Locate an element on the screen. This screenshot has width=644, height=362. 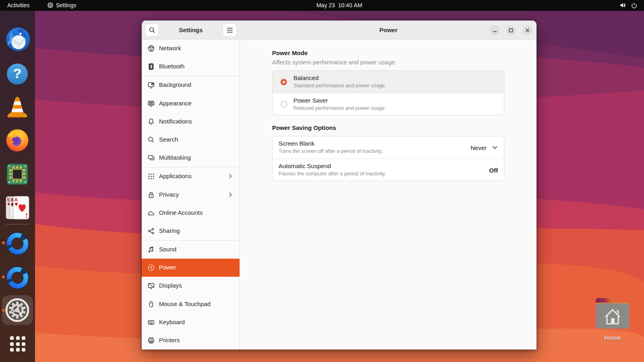
svg-text: A is located at coordinates (16, 200).